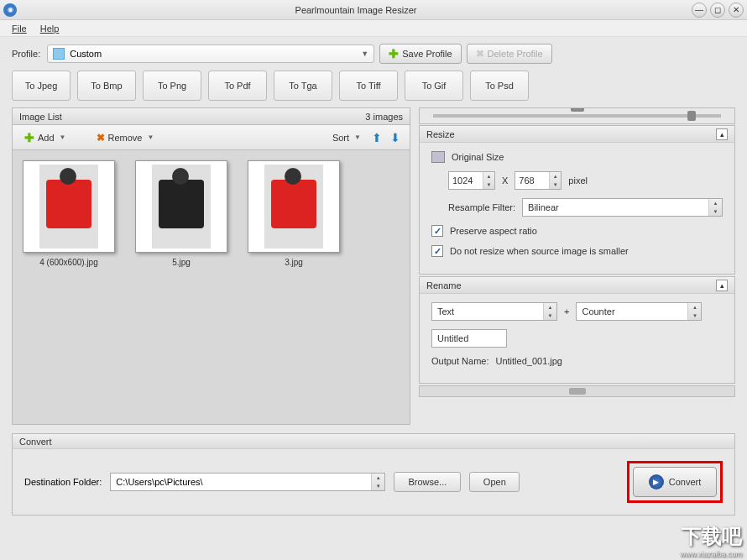 This screenshot has width=747, height=560. What do you see at coordinates (10, 10) in the screenshot?
I see `app-icon: ◉` at bounding box center [10, 10].